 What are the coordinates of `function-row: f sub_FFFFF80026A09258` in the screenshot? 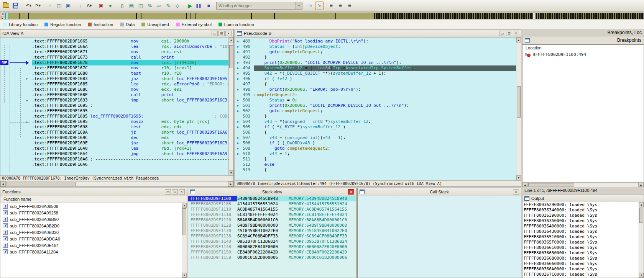 It's located at (94, 213).